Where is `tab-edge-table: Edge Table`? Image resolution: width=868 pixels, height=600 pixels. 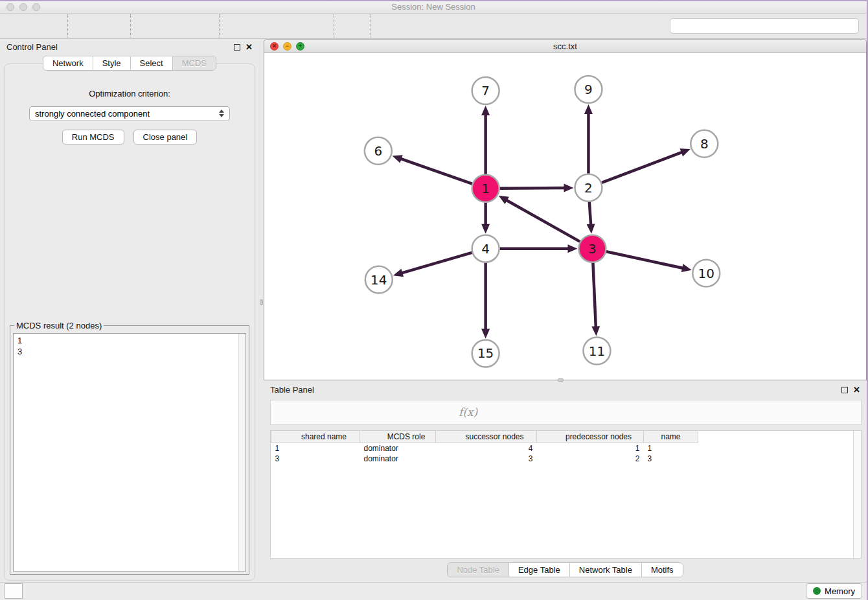
tab-edge-table: Edge Table is located at coordinates (539, 570).